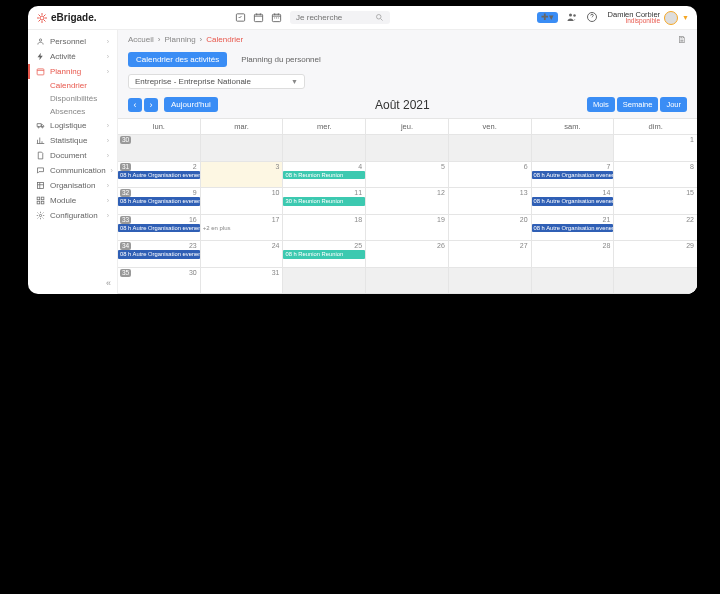 Image resolution: width=720 pixels, height=594 pixels. Describe the element at coordinates (72, 126) in the screenshot. I see `sidebar-item-logistique: Logistique›` at that location.